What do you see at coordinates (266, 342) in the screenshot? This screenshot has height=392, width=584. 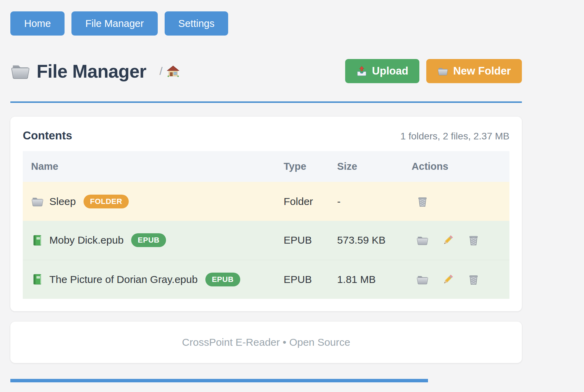 I see `footer-text: CrossPoint E-Reader • Open Source` at bounding box center [266, 342].